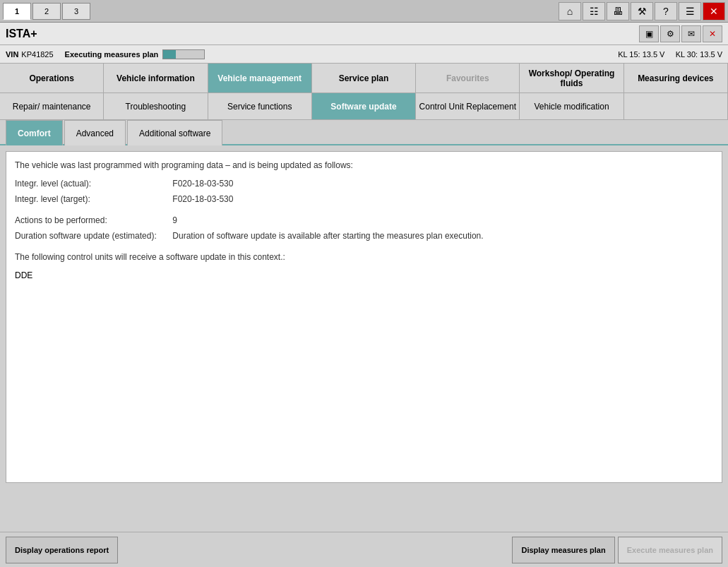 The width and height of the screenshot is (728, 567). Describe the element at coordinates (47, 11) in the screenshot. I see `tab-2: 2` at that location.